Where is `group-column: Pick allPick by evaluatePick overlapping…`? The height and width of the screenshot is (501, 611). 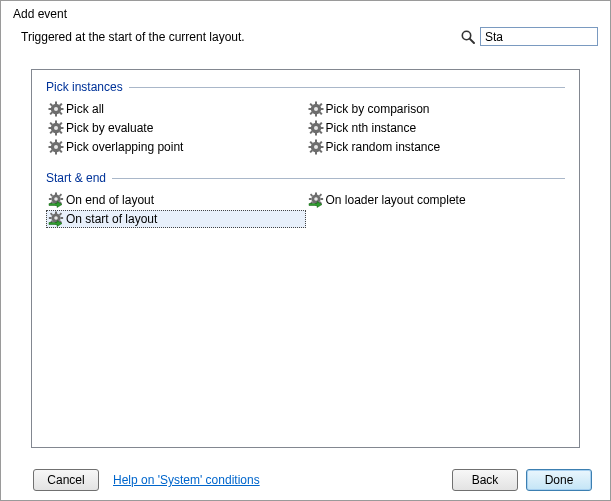
group-column: Pick allPick by evaluatePick overlapping… is located at coordinates (176, 128).